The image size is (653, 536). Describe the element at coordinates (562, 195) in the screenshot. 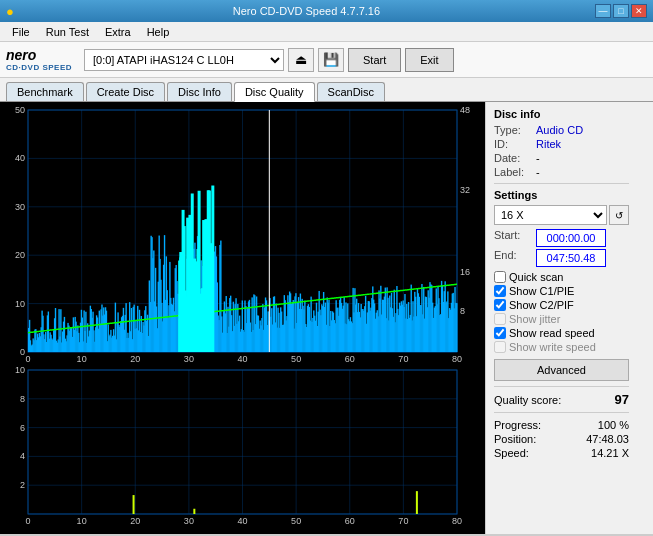

I see `settings-title: Settings` at that location.